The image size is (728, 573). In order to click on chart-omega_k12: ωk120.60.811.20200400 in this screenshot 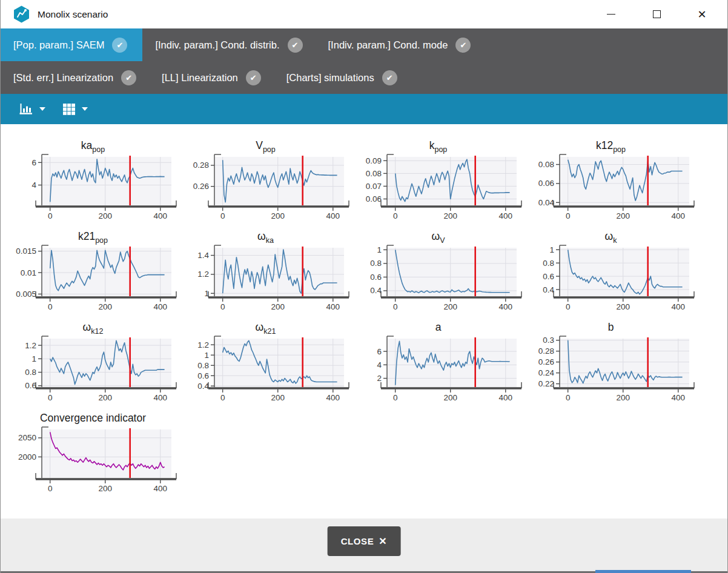, I will do `click(93, 363)`.